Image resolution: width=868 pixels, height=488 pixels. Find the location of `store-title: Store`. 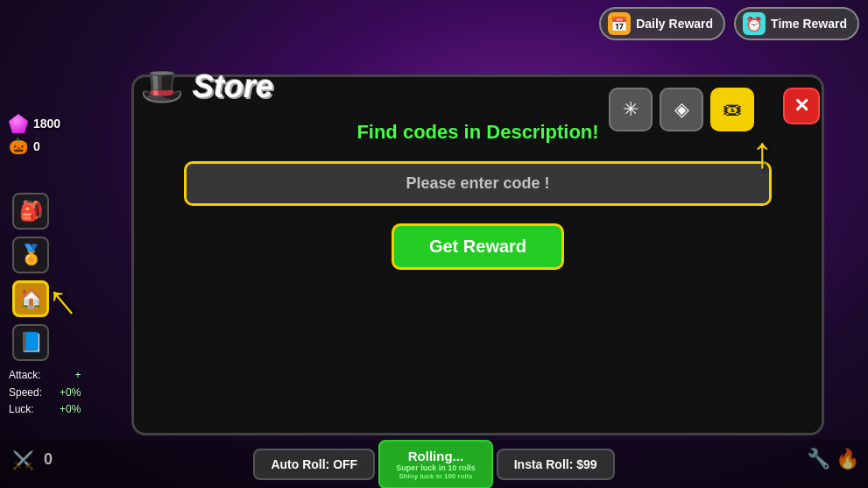

store-title: Store is located at coordinates (233, 87).